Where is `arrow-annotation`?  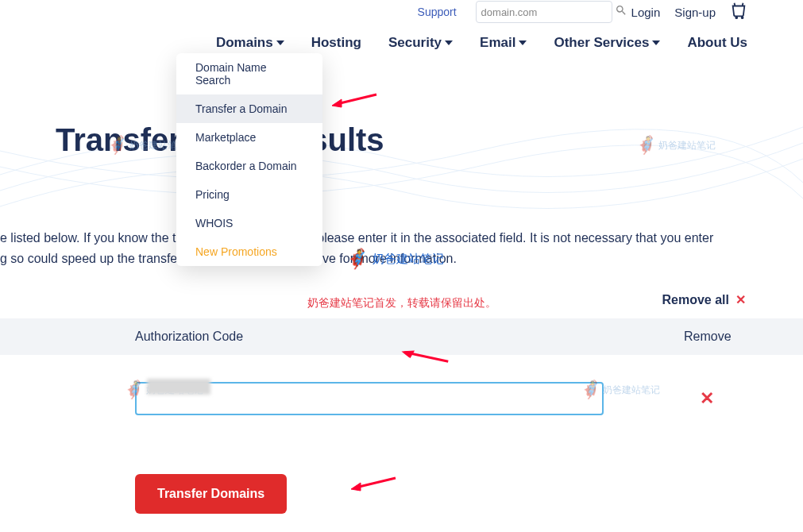
arrow-annotation is located at coordinates (354, 101).